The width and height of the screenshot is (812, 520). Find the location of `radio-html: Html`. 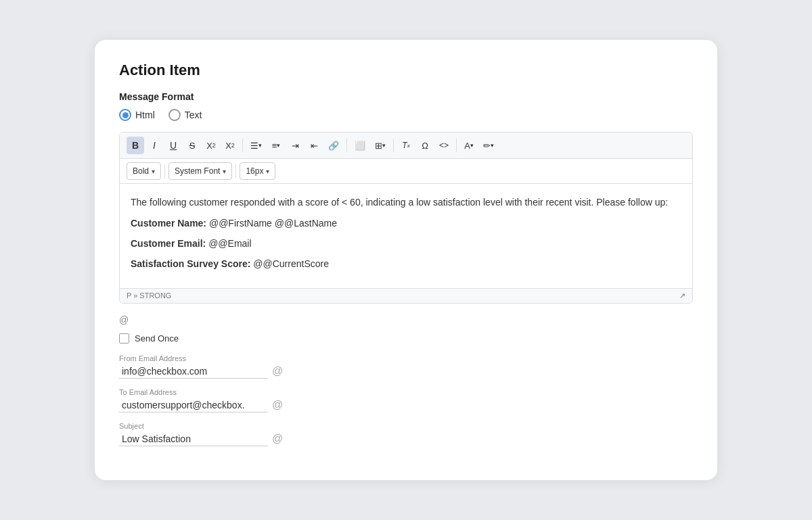

radio-html: Html is located at coordinates (137, 115).